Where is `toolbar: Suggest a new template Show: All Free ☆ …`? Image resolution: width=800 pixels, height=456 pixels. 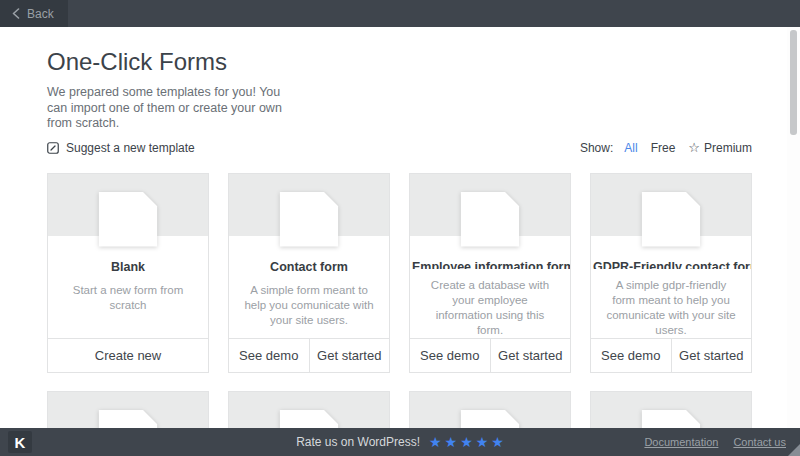 toolbar: Suggest a new template Show: All Free ☆ … is located at coordinates (400, 148).